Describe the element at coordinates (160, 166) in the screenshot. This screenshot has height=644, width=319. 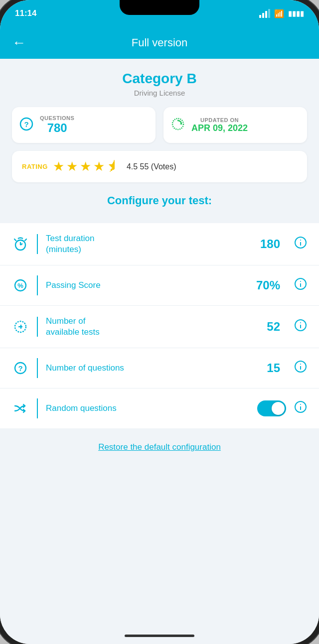
I see `rating-card: RATING ★ ★ ★ ★ ⯨ 4.5 55 (Votes)` at that location.